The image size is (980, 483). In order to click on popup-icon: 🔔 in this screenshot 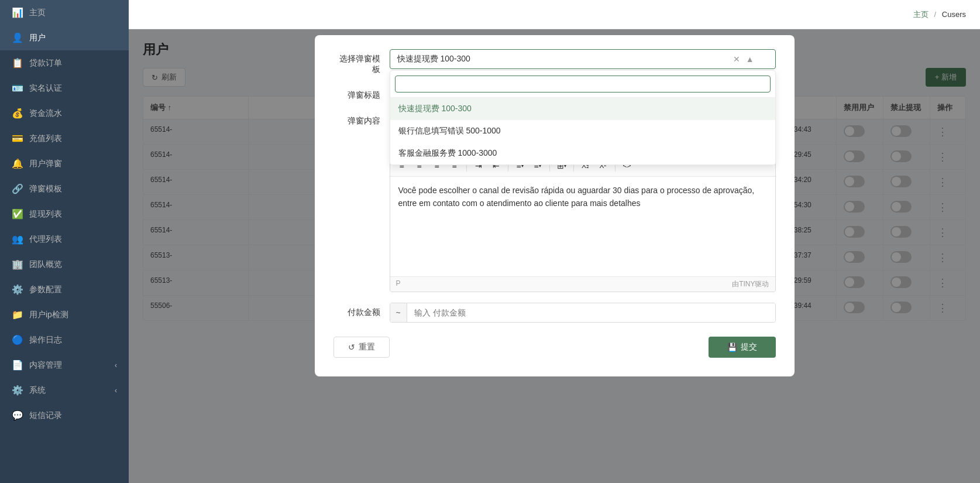, I will do `click(18, 164)`.